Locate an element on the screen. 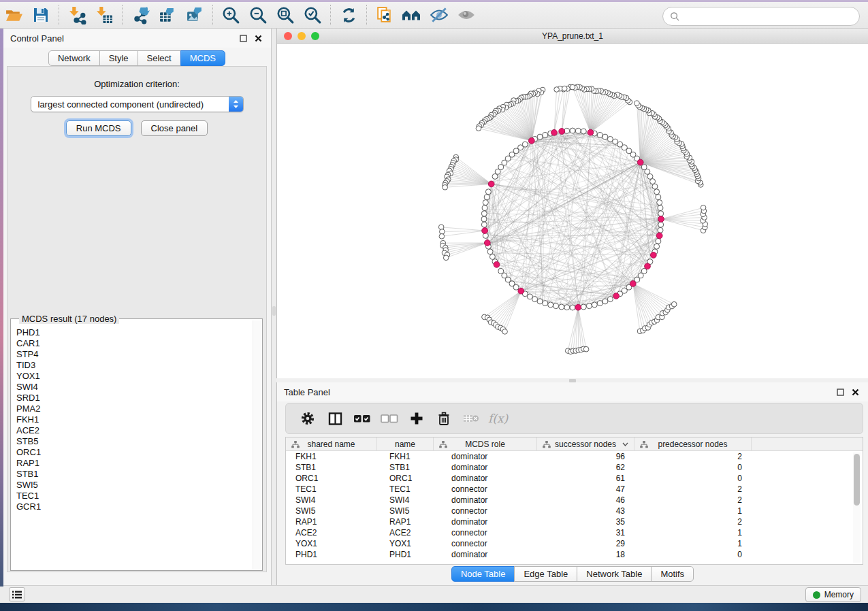 The width and height of the screenshot is (868, 611). scrollbar-thumb is located at coordinates (856, 480).